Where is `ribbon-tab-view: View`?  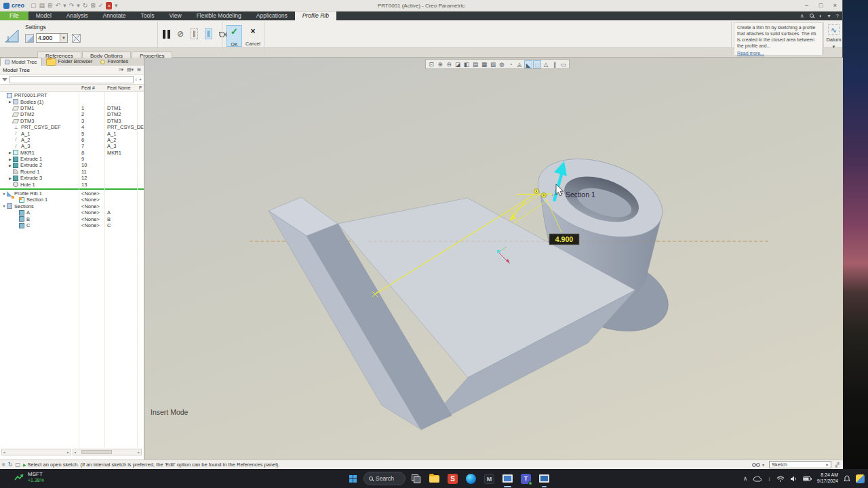 ribbon-tab-view: View is located at coordinates (175, 16).